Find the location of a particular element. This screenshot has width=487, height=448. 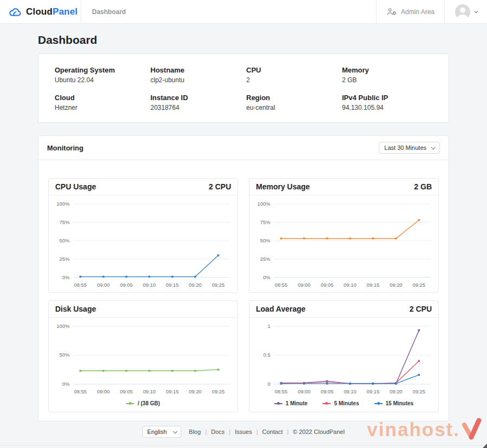

chart-title: Disk Usage is located at coordinates (76, 309).